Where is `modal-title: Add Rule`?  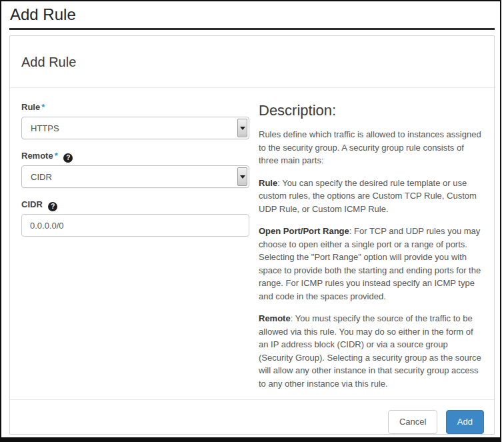
modal-title: Add Rule is located at coordinates (49, 62).